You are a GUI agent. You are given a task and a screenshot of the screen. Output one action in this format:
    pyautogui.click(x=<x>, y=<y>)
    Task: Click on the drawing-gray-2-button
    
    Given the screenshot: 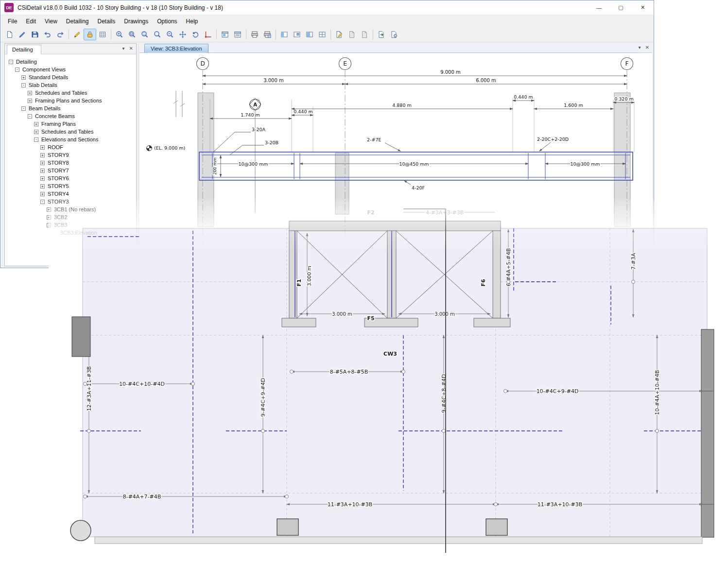 What is the action you would take?
    pyautogui.click(x=364, y=34)
    